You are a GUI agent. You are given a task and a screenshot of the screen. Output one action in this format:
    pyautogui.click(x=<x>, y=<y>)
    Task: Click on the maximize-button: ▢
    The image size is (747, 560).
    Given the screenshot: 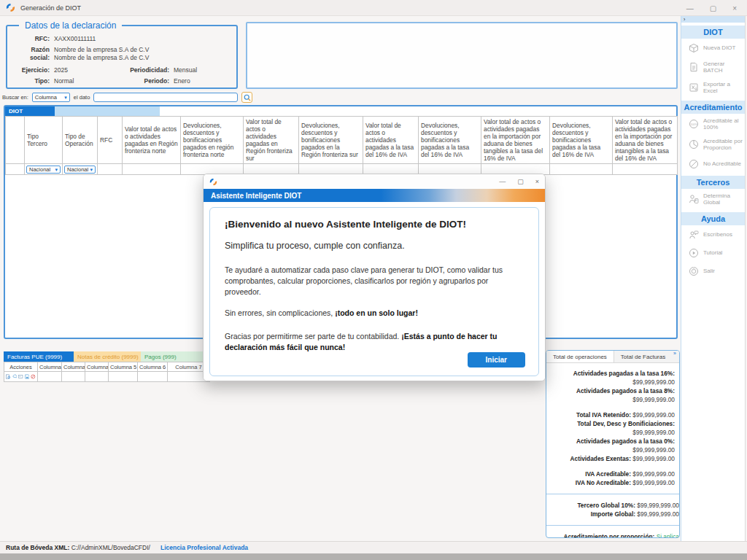 What is the action you would take?
    pyautogui.click(x=713, y=9)
    